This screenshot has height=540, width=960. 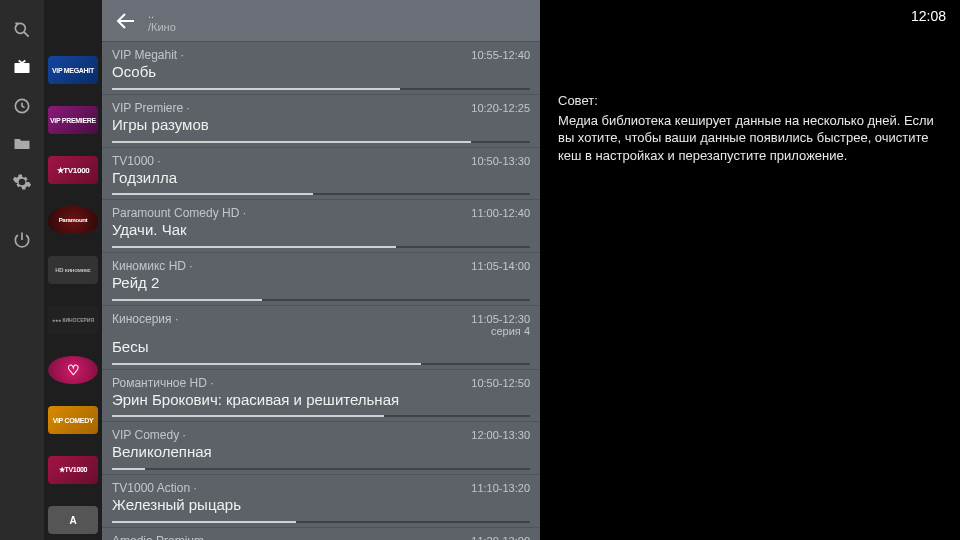 I want to click on channel-name: Романтичное HD ·, so click(x=162, y=383).